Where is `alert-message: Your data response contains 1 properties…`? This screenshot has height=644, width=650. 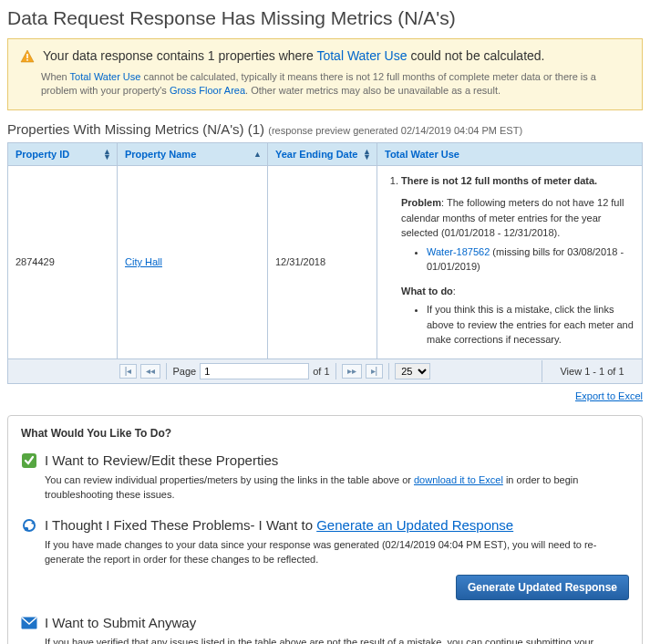 alert-message: Your data response contains 1 properties… is located at coordinates (294, 56).